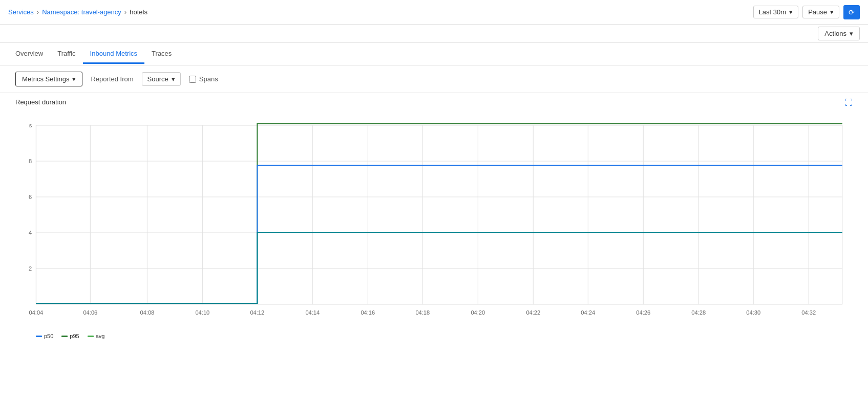  Describe the element at coordinates (147, 313) in the screenshot. I see `svg-text: 04:08` at that location.